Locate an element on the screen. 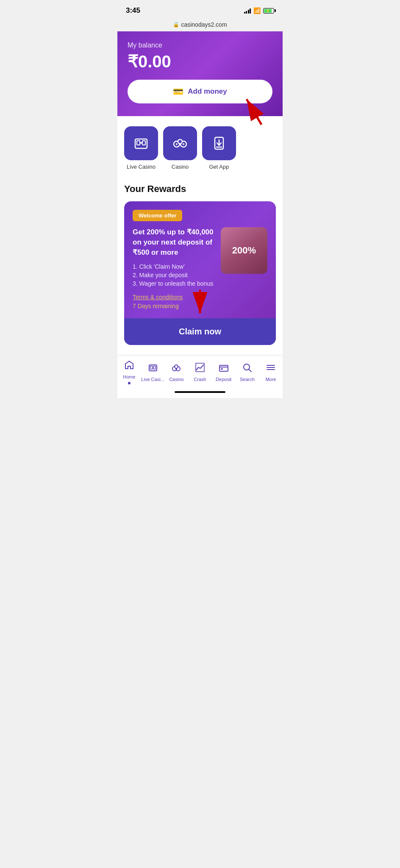  reward-step-2: 2. Make your deposit is located at coordinates (174, 275).